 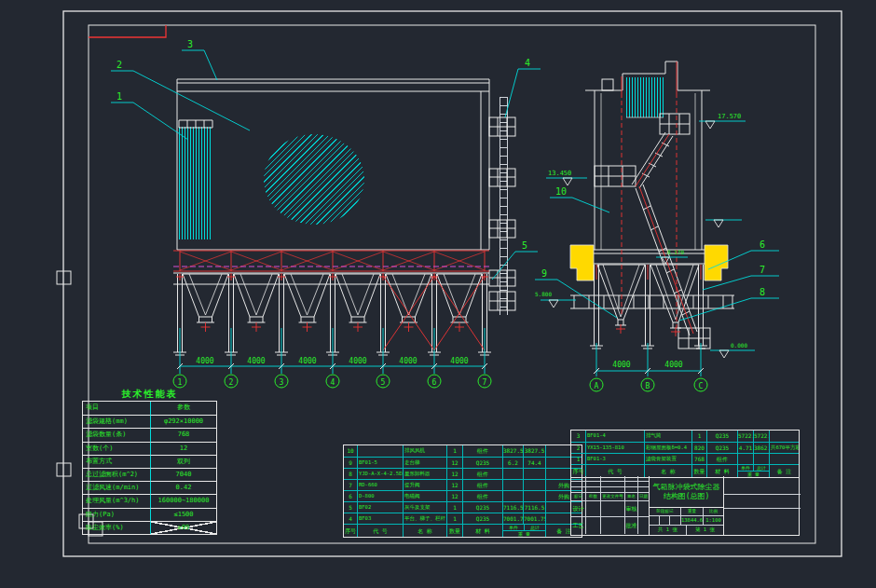 I want to click on perf-label: 室数(个), so click(x=116, y=448).